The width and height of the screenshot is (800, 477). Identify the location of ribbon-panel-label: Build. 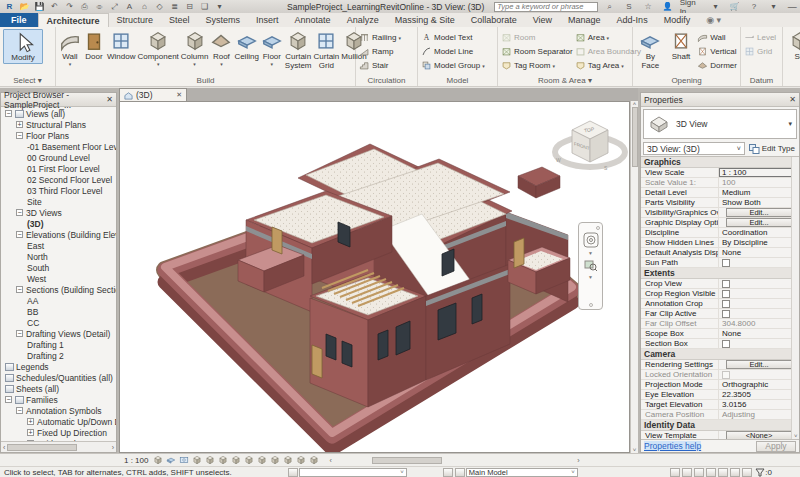
(206, 81).